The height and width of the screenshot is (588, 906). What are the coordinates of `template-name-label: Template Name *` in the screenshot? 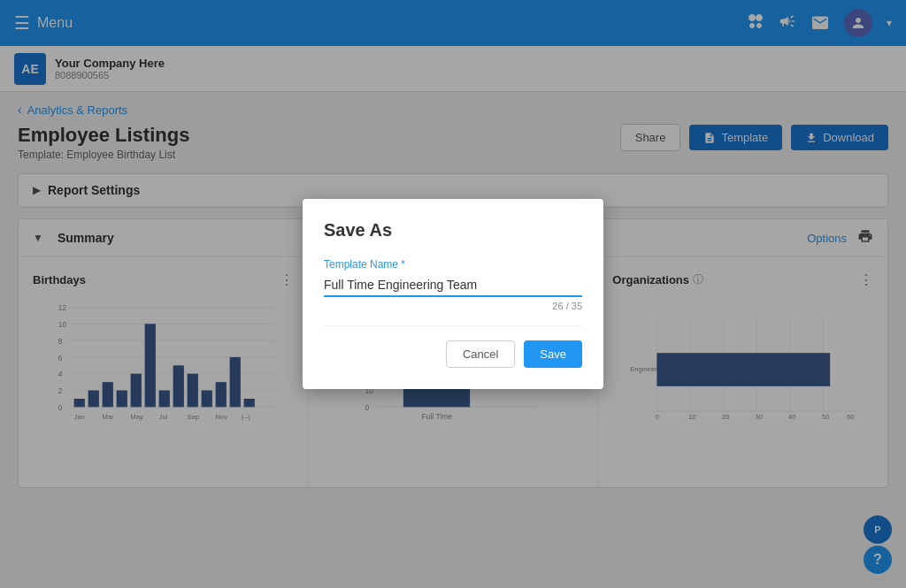 It's located at (453, 264).